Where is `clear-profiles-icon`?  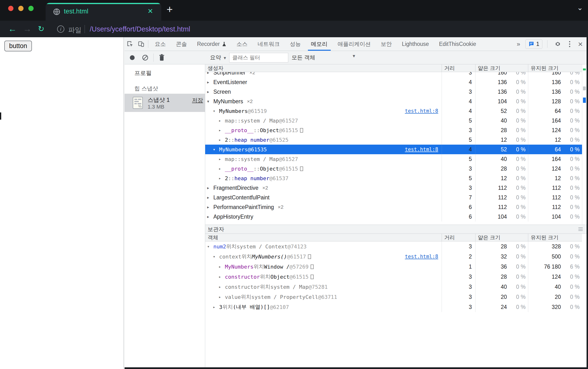 clear-profiles-icon is located at coordinates (145, 58).